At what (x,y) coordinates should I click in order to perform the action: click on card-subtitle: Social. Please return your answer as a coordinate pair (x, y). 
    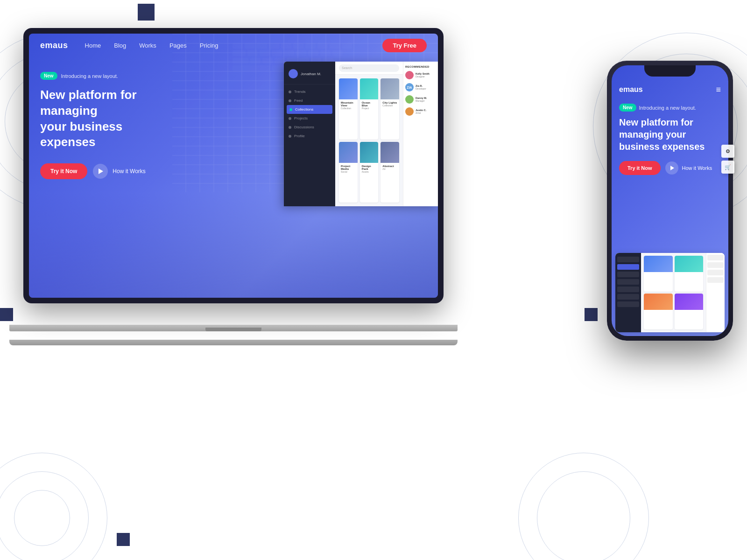
    Looking at the image, I should click on (348, 172).